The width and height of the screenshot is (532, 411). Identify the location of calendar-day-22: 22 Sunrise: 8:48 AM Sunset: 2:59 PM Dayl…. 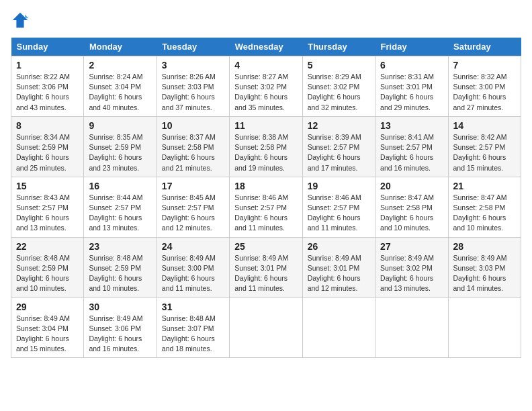
(48, 267).